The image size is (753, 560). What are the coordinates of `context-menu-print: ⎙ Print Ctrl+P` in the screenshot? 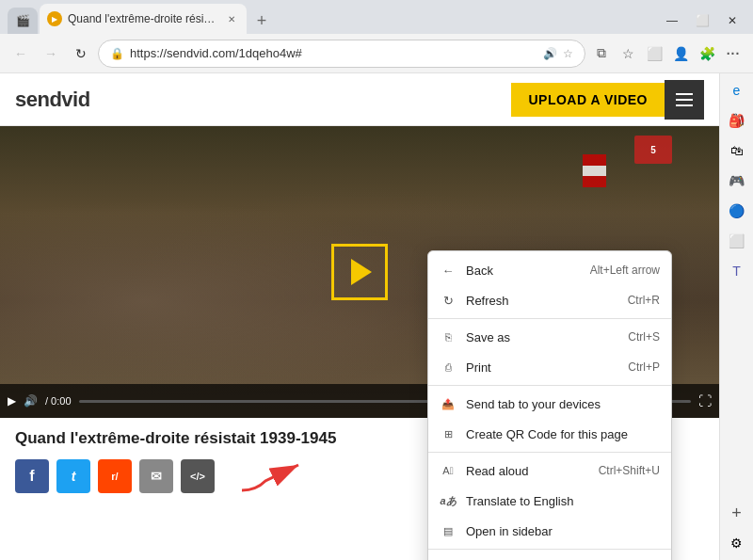 It's located at (550, 367).